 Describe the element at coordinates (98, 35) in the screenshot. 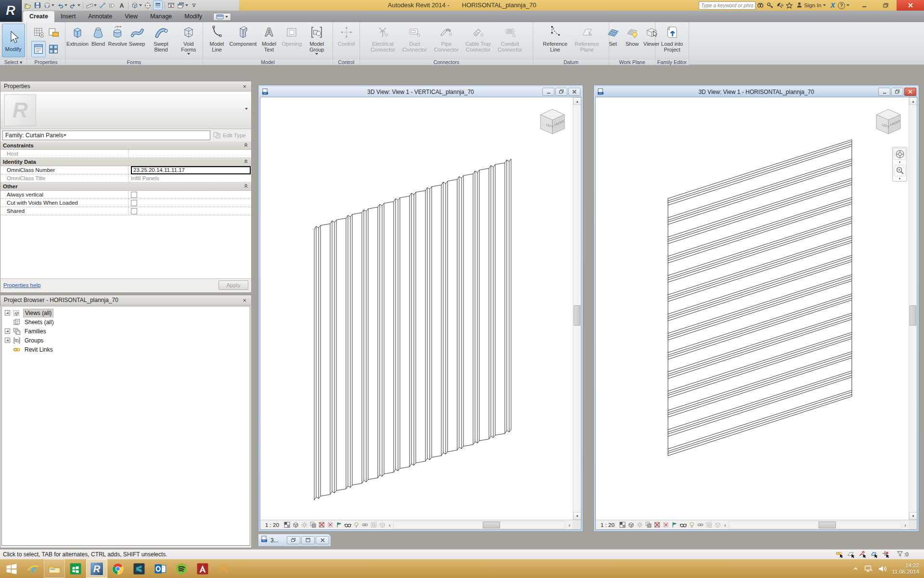

I see `blend-button: Blend` at that location.